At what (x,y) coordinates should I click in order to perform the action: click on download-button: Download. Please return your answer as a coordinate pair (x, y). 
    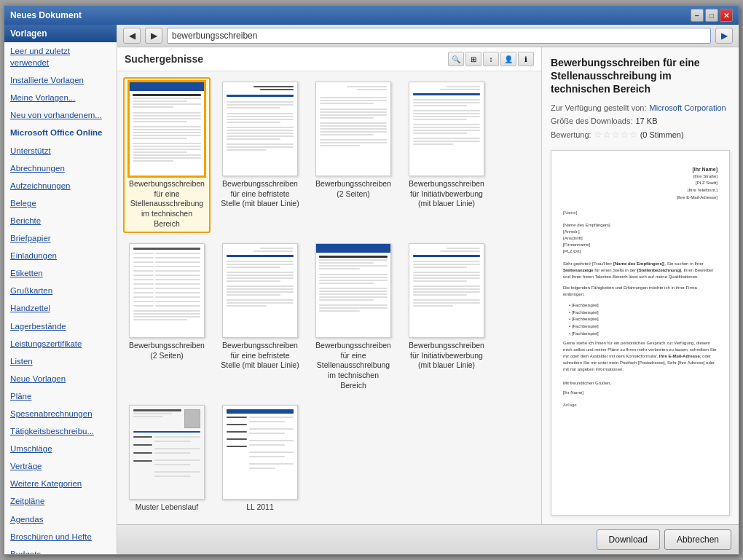
    Looking at the image, I should click on (628, 540).